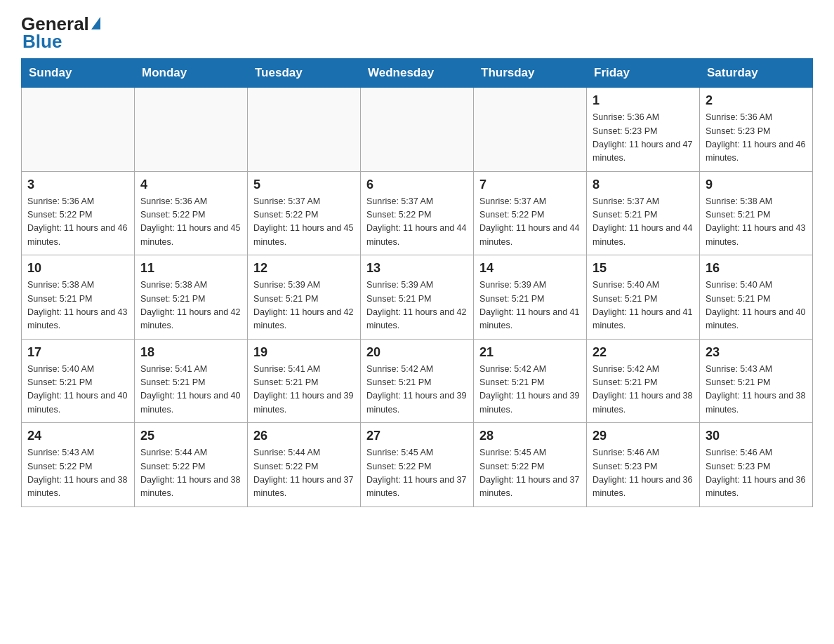  I want to click on day-info: Sunrise: 5:43 AMSunset: 5:21 PMDaylight:…, so click(756, 390).